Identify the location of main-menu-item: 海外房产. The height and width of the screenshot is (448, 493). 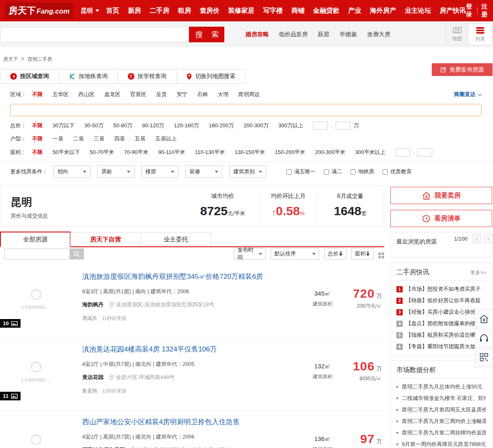
(383, 11).